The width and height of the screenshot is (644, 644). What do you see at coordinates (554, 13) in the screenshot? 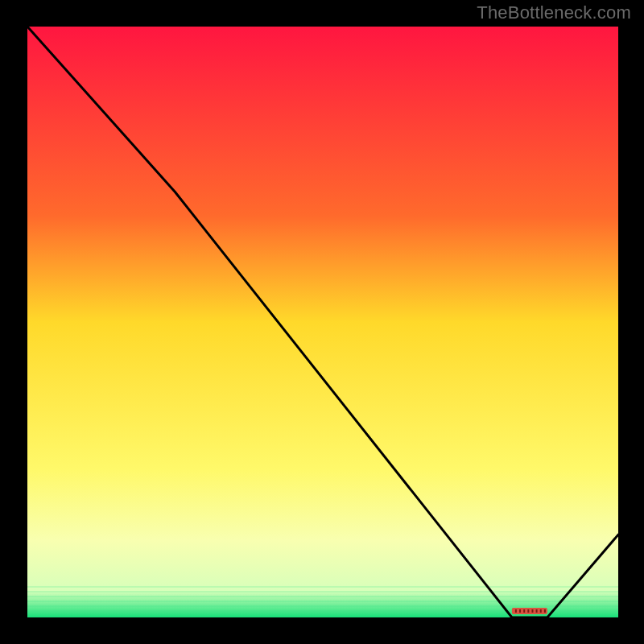
I see `brand-watermark: TheBottleneck.com` at bounding box center [554, 13].